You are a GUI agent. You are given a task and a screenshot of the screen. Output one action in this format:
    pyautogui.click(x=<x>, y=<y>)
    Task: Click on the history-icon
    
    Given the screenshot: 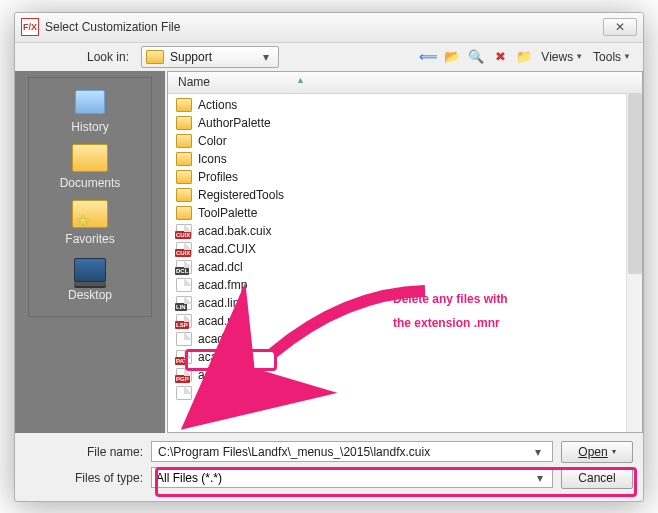 What is the action you would take?
    pyautogui.click(x=90, y=102)
    